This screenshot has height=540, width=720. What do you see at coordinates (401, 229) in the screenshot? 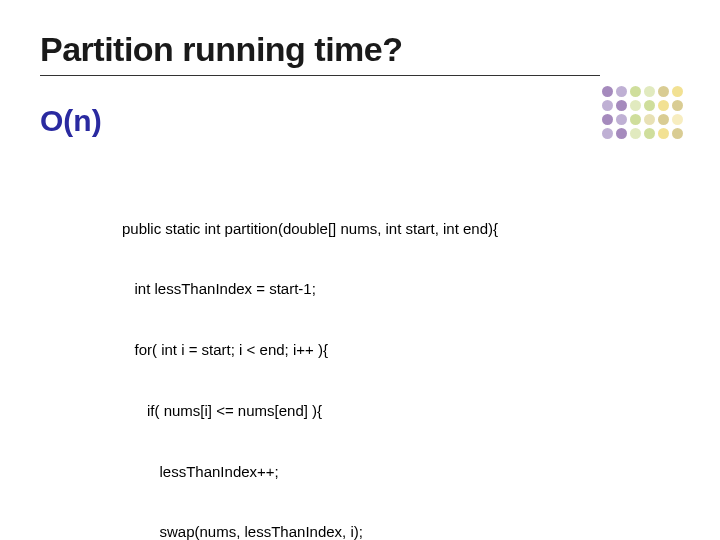
I see `code-line: public static int partition(double[] num…` at bounding box center [401, 229].